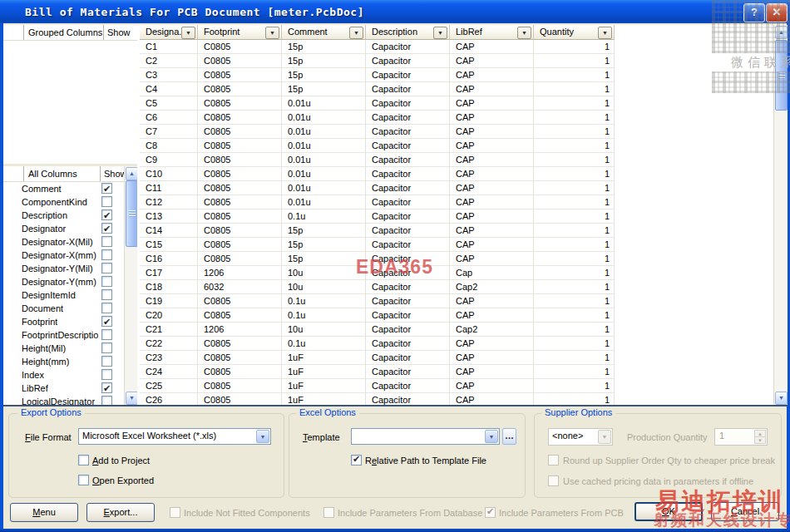 The width and height of the screenshot is (790, 532). What do you see at coordinates (70, 255) in the screenshot?
I see `column-list-item: Designator-X(mm)` at bounding box center [70, 255].